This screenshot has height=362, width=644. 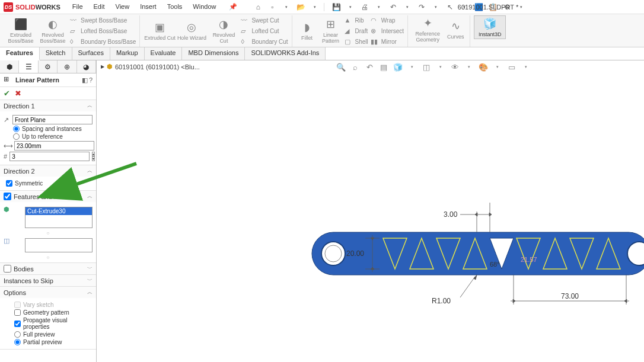 What do you see at coordinates (103, 41) in the screenshot?
I see `boundary-boss-button: ◊Boundary Boss/Base` at bounding box center [103, 41].